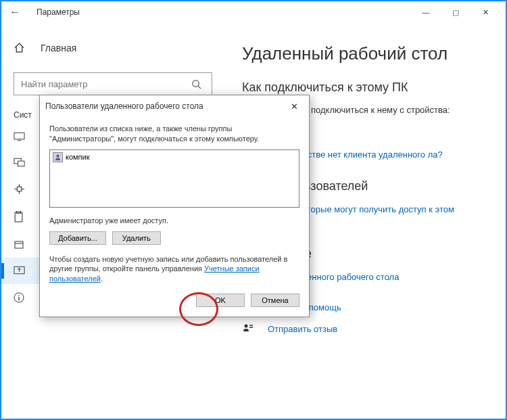 The image size is (507, 420). What do you see at coordinates (58, 48) in the screenshot?
I see `sidebar-home-label: Главная` at bounding box center [58, 48].